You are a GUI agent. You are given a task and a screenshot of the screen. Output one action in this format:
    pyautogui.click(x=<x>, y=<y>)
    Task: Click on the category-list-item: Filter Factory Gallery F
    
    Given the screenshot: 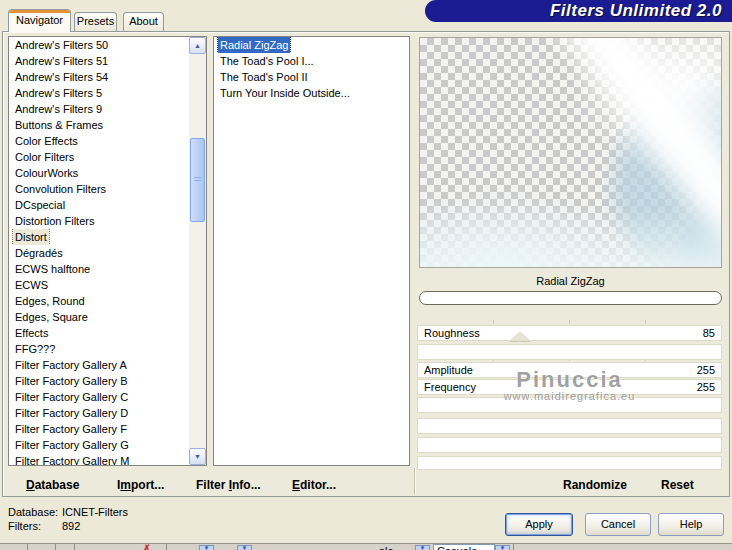 What is the action you would take?
    pyautogui.click(x=108, y=429)
    